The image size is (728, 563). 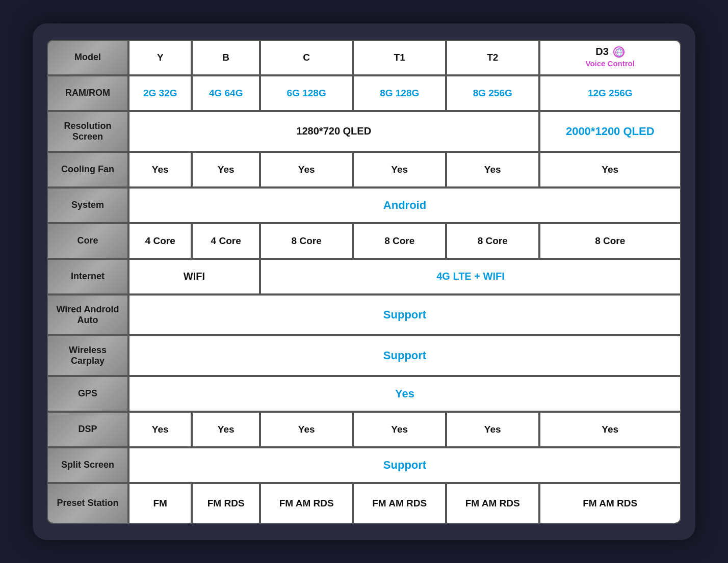 What do you see at coordinates (400, 430) in the screenshot?
I see `col-dsp-t1: Yes` at bounding box center [400, 430].